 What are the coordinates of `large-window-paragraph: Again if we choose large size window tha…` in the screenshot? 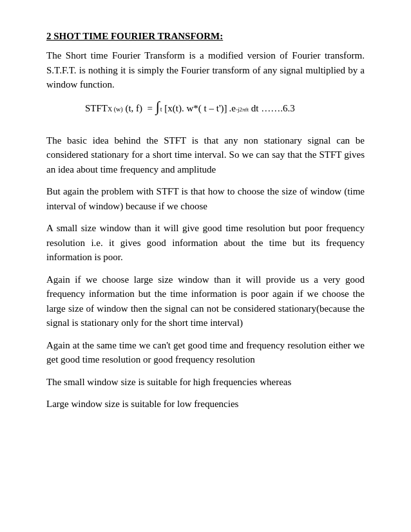 It's located at (206, 301).